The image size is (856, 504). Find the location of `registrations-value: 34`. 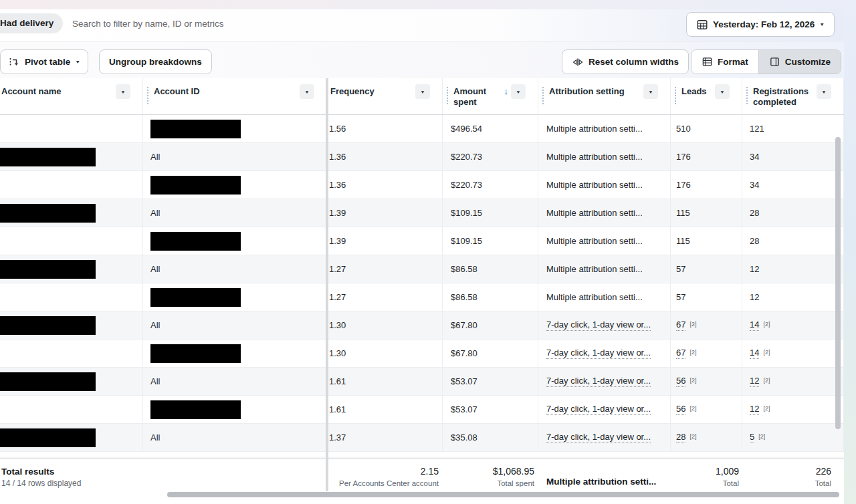

registrations-value: 34 is located at coordinates (754, 156).